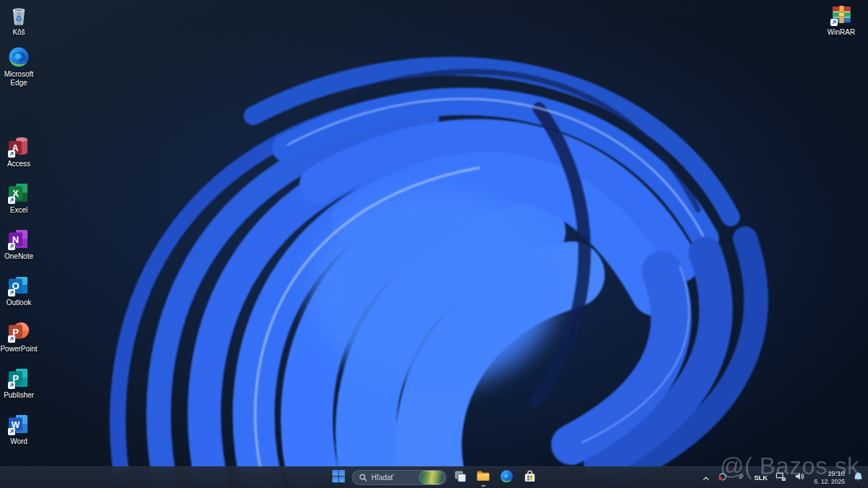  What do you see at coordinates (781, 478) in the screenshot?
I see `ethernet-icon` at bounding box center [781, 478].